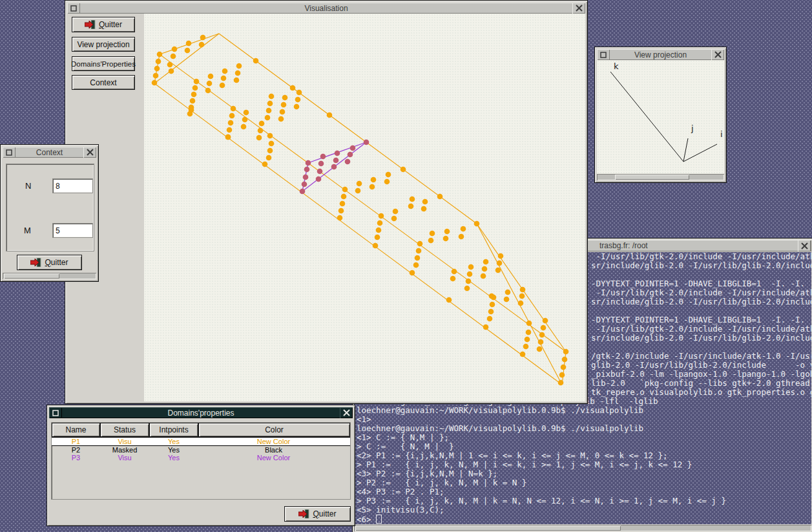 The image size is (812, 532). I want to click on column-header-color: Color, so click(274, 430).